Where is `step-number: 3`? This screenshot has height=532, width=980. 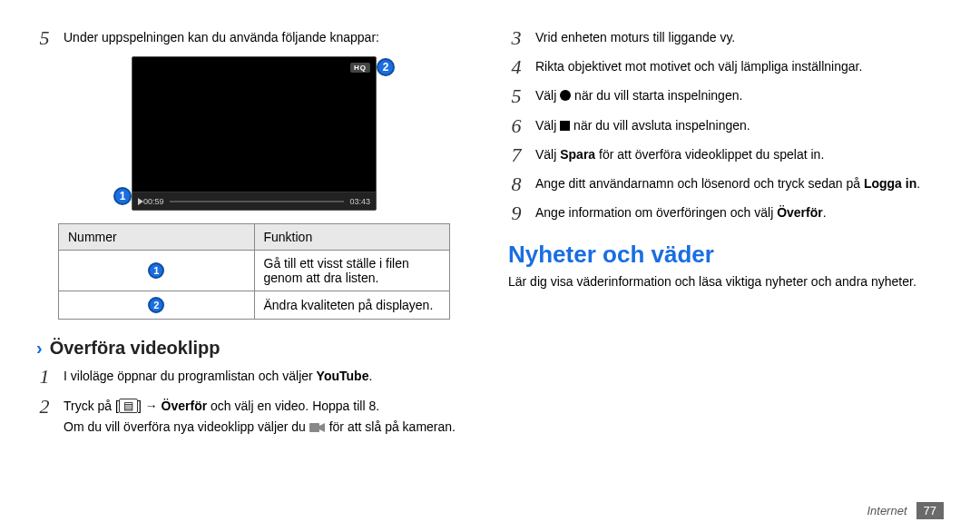 step-number: 3 is located at coordinates (516, 38).